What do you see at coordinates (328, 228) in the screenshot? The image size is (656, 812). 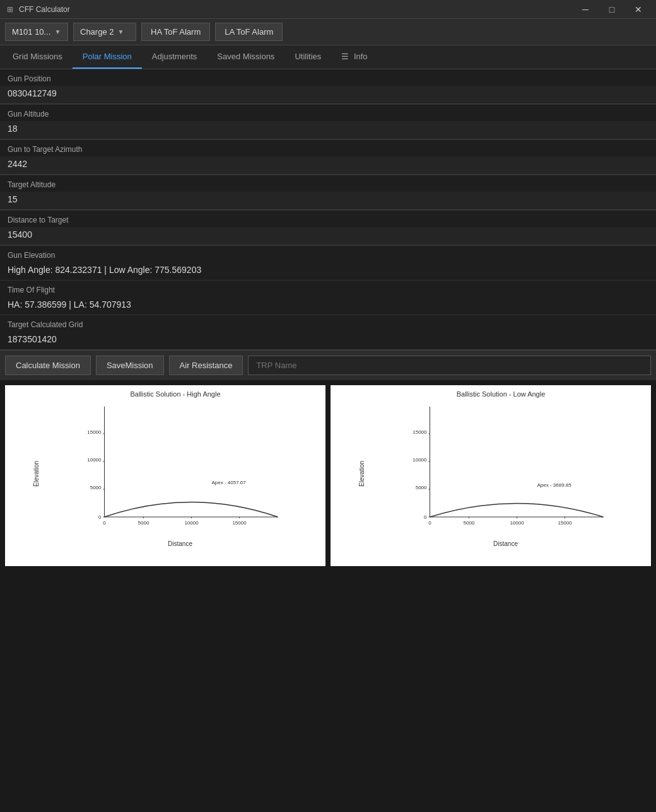 I see `distance-group: Distance to Target` at bounding box center [328, 228].